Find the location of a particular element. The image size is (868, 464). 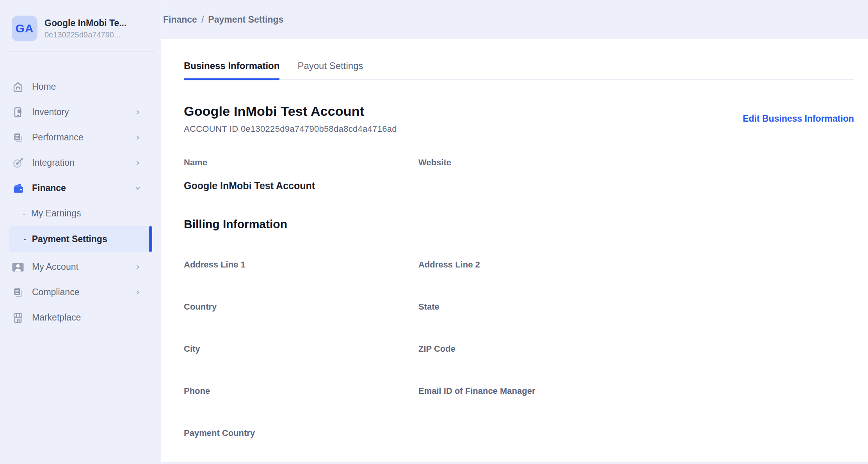

edit-business-information-link: Edit Business Information is located at coordinates (799, 119).